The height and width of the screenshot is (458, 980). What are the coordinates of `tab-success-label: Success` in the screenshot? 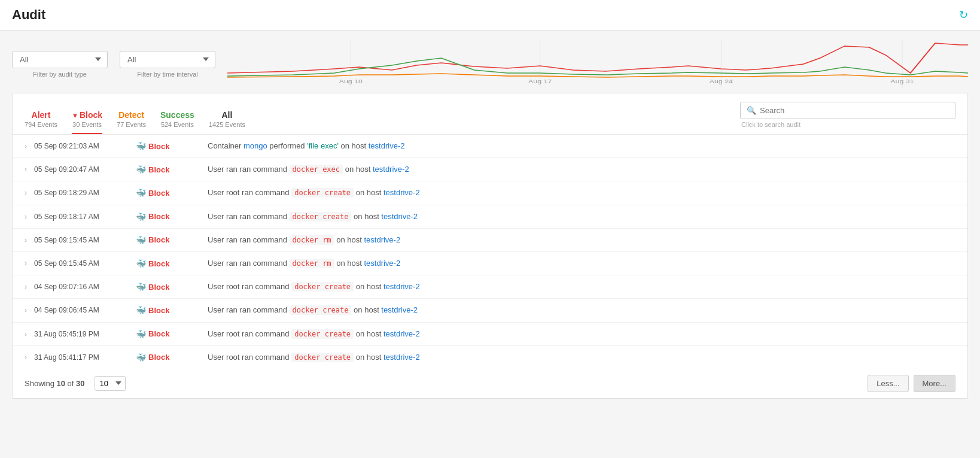 It's located at (177, 115).